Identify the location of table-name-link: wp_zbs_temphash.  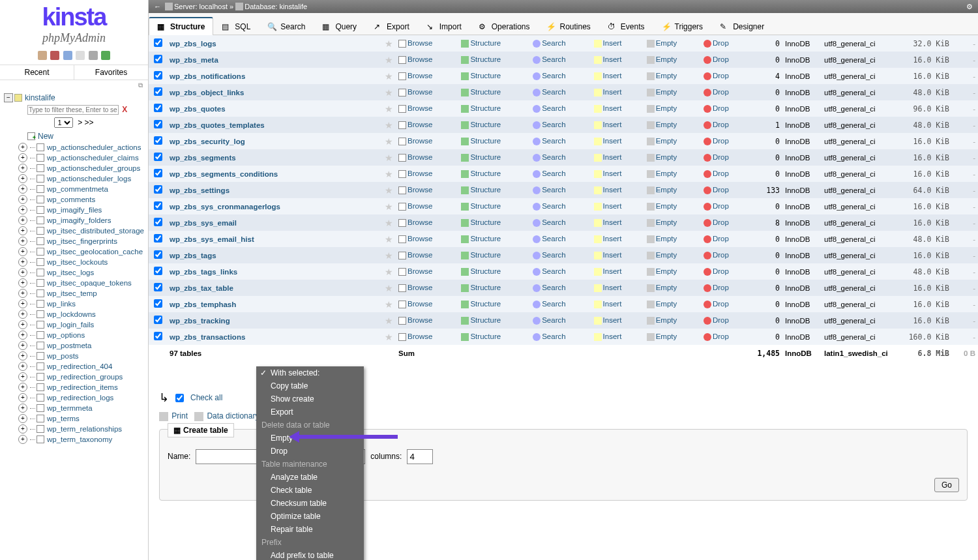
(203, 304).